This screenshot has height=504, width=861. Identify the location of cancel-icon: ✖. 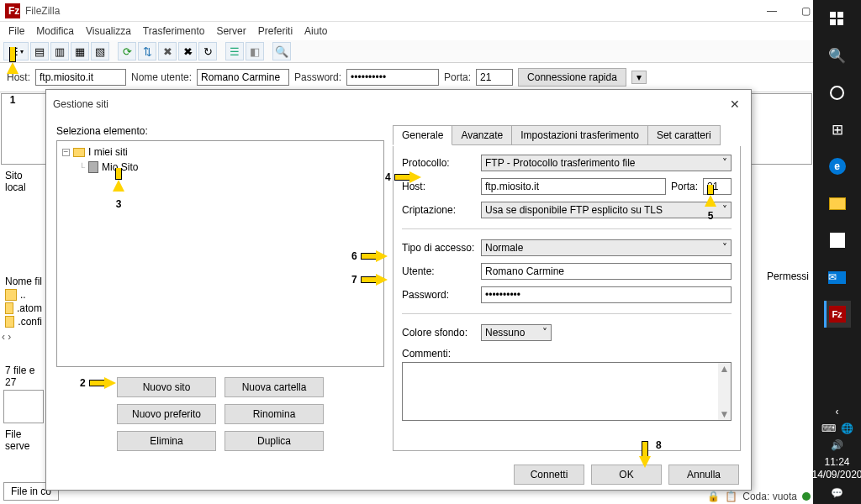
(167, 51).